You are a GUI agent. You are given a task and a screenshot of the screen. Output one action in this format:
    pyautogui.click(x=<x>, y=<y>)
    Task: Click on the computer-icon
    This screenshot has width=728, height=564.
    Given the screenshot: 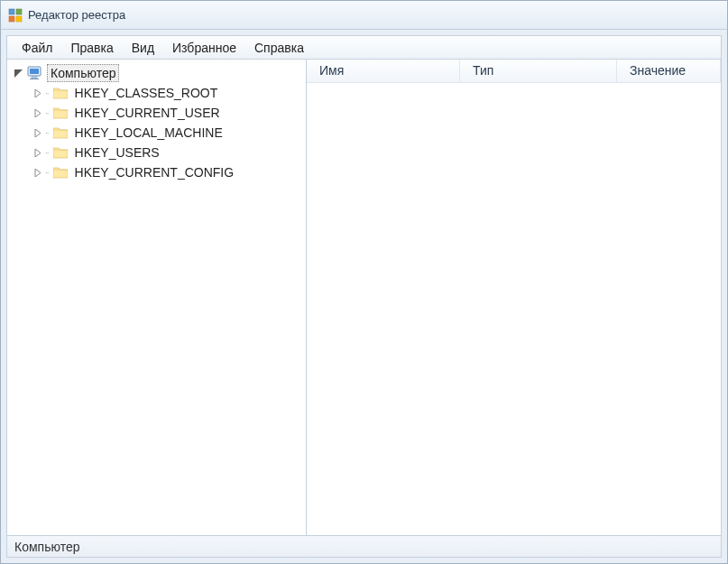 What is the action you would take?
    pyautogui.click(x=35, y=73)
    